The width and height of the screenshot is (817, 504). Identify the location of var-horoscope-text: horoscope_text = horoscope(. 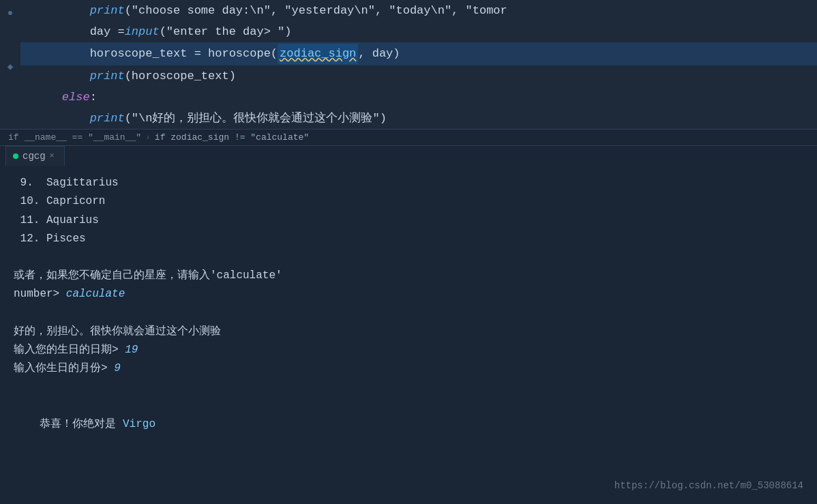
(184, 53).